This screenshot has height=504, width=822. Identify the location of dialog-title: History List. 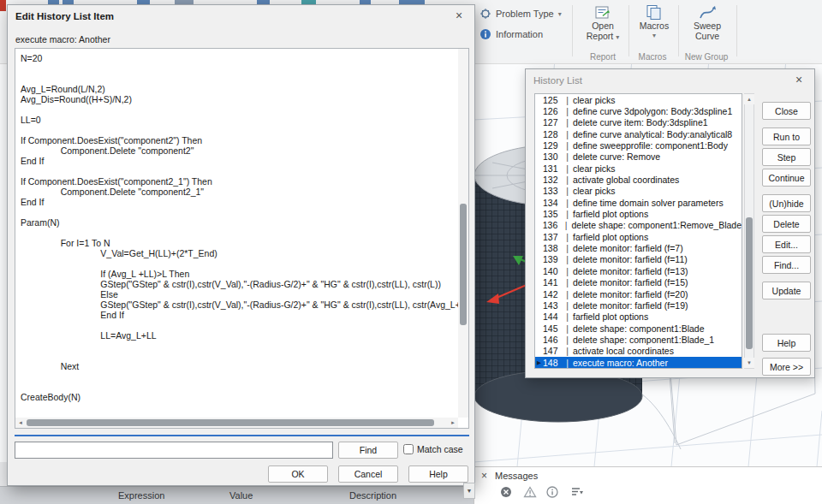
(558, 80).